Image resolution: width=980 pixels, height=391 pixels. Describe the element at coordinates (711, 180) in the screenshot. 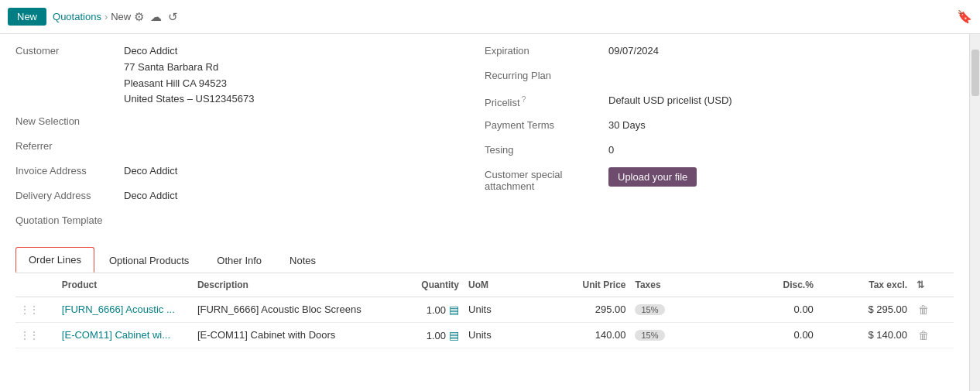

I see `customer-attachment-row: Customer special attachment Upload your …` at that location.